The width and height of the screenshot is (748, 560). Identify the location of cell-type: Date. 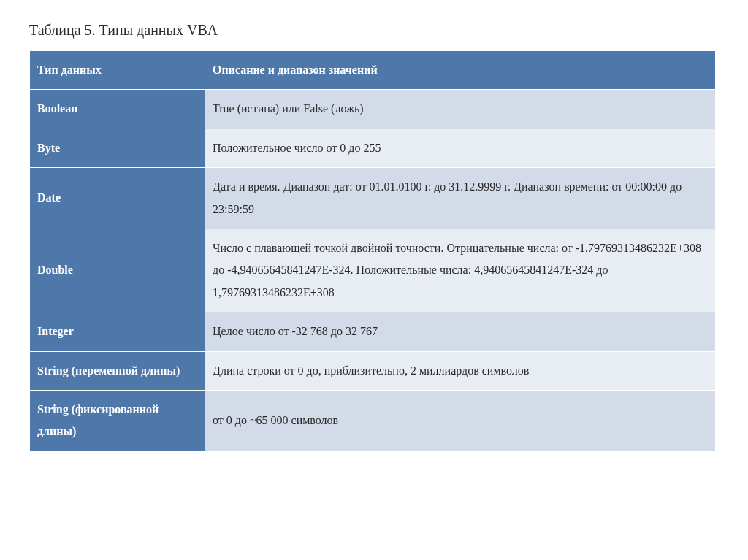
(118, 199).